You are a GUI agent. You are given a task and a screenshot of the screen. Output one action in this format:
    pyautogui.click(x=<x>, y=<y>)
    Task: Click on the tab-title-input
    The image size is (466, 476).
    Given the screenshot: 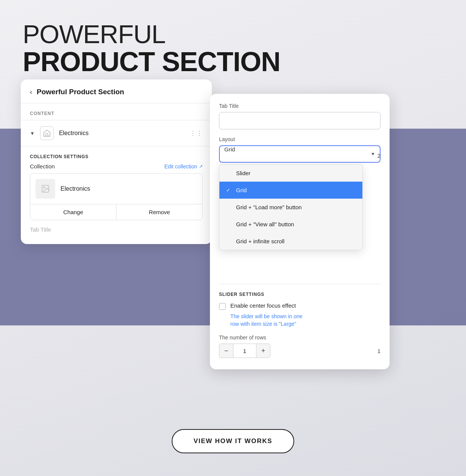 What is the action you would take?
    pyautogui.click(x=300, y=121)
    